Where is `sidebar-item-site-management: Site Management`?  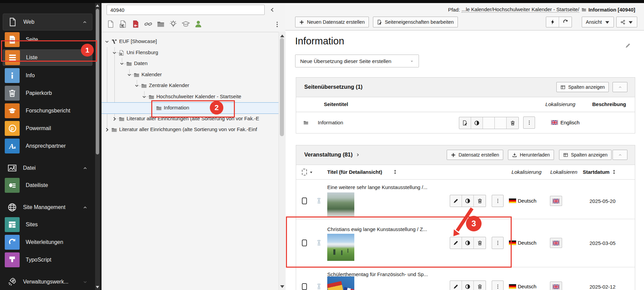 sidebar-item-site-management: Site Management is located at coordinates (47, 207).